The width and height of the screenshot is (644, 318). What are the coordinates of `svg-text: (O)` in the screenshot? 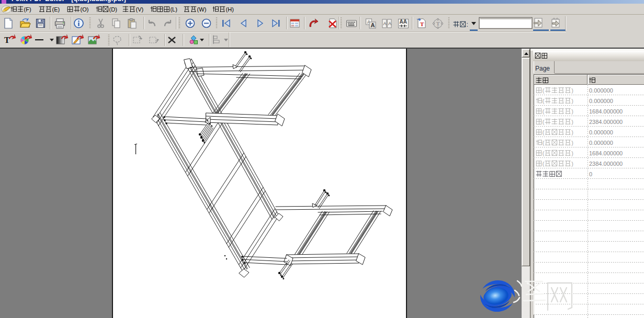 It's located at (85, 9).